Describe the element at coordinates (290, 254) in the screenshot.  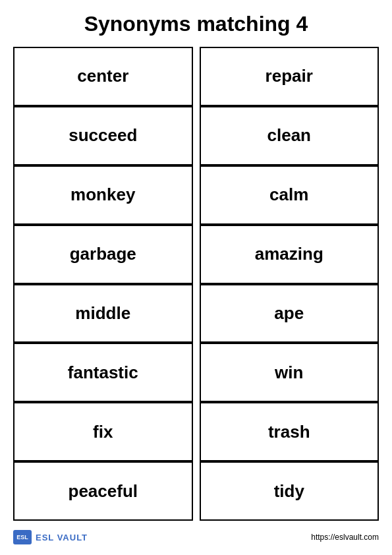
I see `right-word-card: amazing` at that location.